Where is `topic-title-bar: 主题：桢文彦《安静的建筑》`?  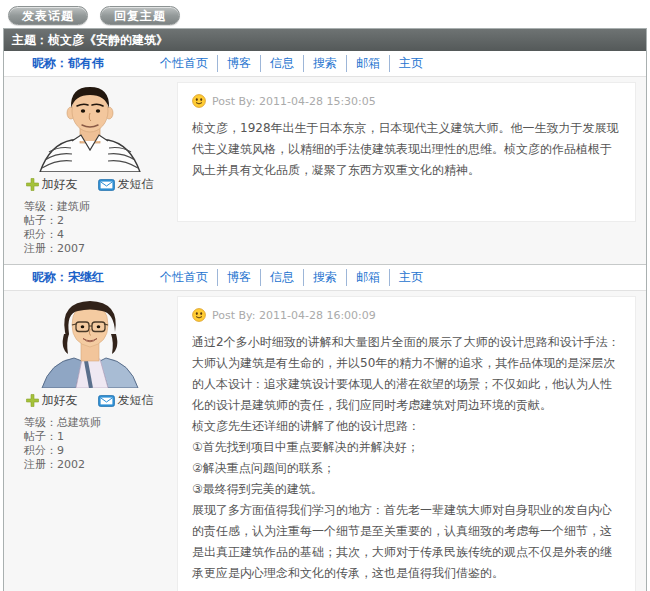
topic-title-bar: 主题：桢文彦《安静的建筑》 is located at coordinates (325, 40).